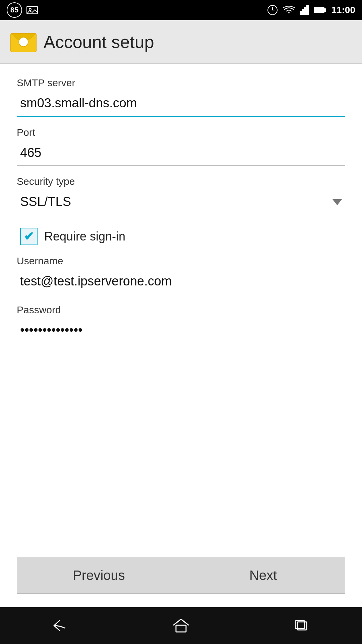 The image size is (362, 644). What do you see at coordinates (29, 236) in the screenshot?
I see `checkmark-icon: ✔` at bounding box center [29, 236].